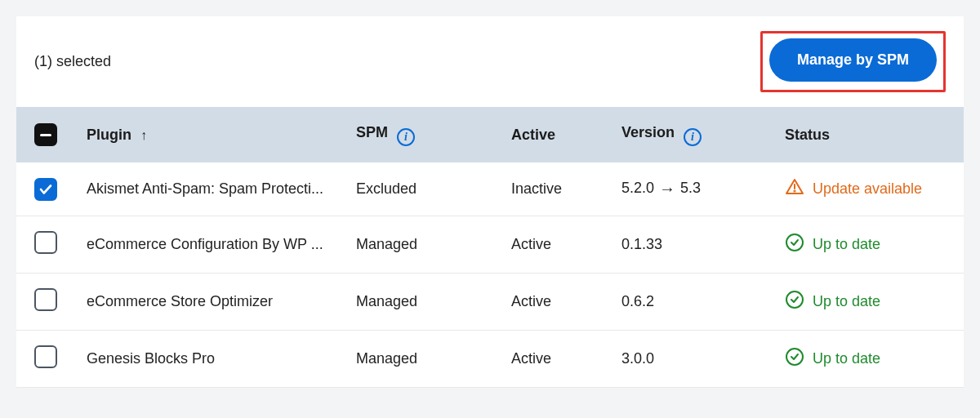 The height and width of the screenshot is (418, 980). What do you see at coordinates (210, 135) in the screenshot?
I see `col-plugin-header: Plugin ↑` at bounding box center [210, 135].